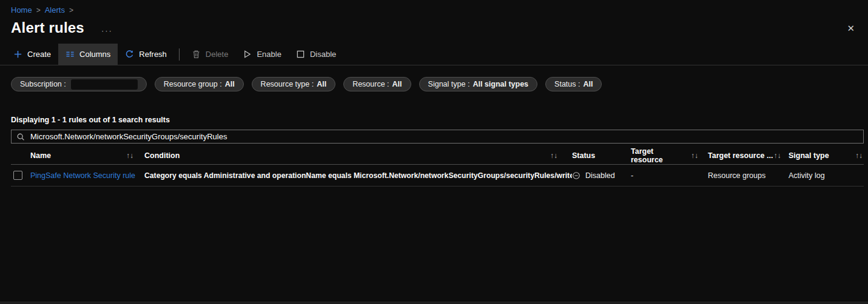 This screenshot has width=868, height=304. Describe the element at coordinates (162, 156) in the screenshot. I see `column-header-condition-label: Condition` at that location.